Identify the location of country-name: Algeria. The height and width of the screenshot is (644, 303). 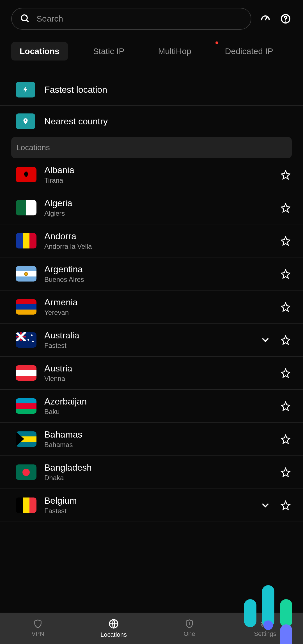
(158, 203).